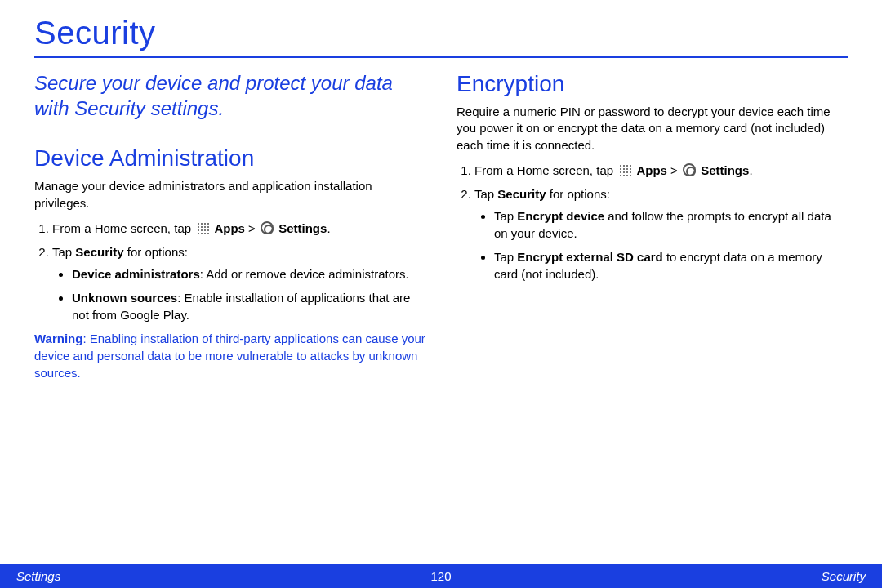  Describe the element at coordinates (652, 129) in the screenshot. I see `encryption-intro: Require a numeric PIN or password to dec…` at that location.